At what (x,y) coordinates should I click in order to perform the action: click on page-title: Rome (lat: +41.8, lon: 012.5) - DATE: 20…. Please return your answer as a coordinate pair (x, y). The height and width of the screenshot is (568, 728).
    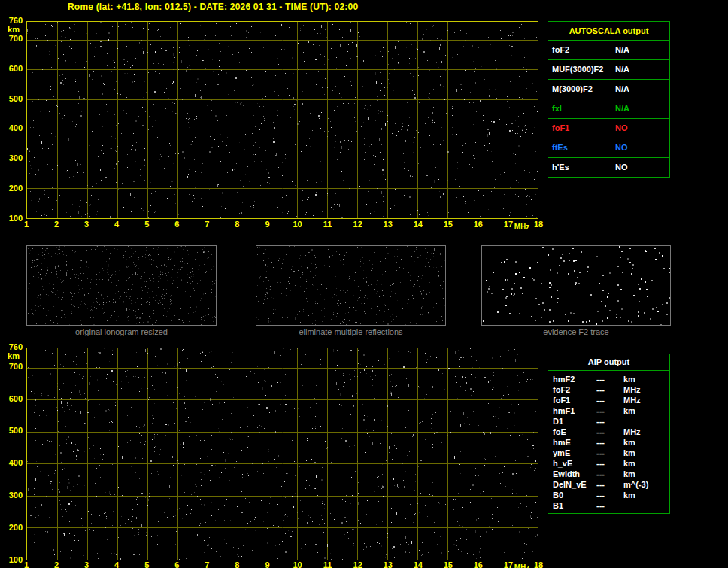
    Looking at the image, I should click on (213, 7).